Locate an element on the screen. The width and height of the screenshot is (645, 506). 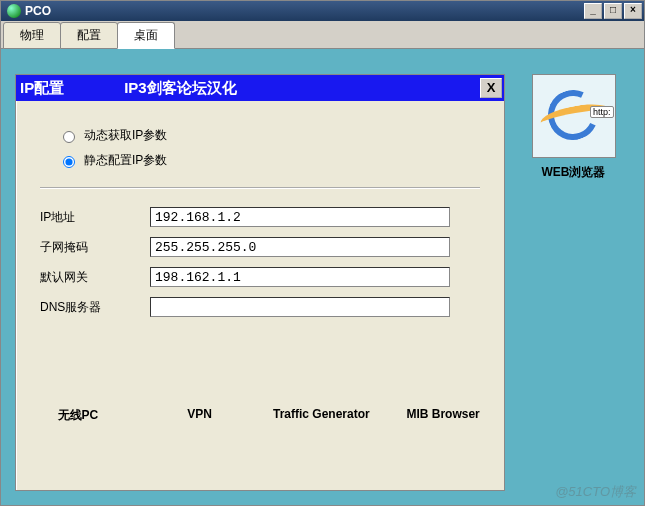
dialog-title-1: IP配置 is located at coordinates (42, 88).